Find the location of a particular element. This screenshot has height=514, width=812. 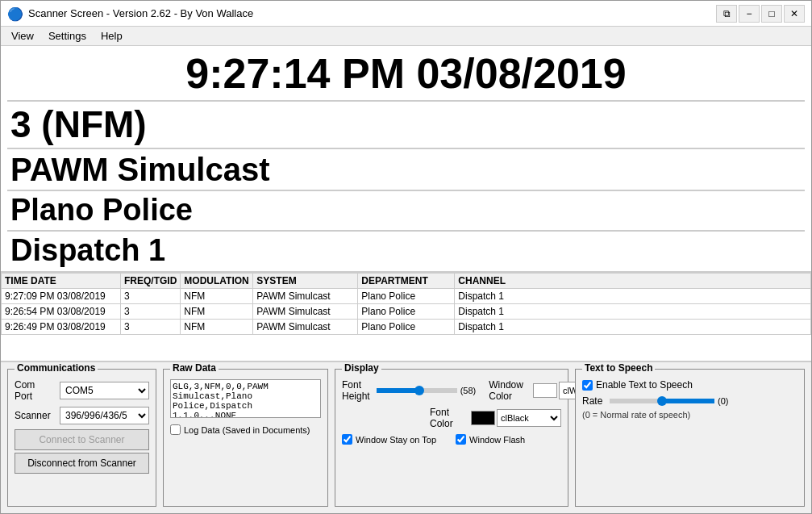

window-stay-on-top-label: Window Stay on Top is located at coordinates (396, 440).